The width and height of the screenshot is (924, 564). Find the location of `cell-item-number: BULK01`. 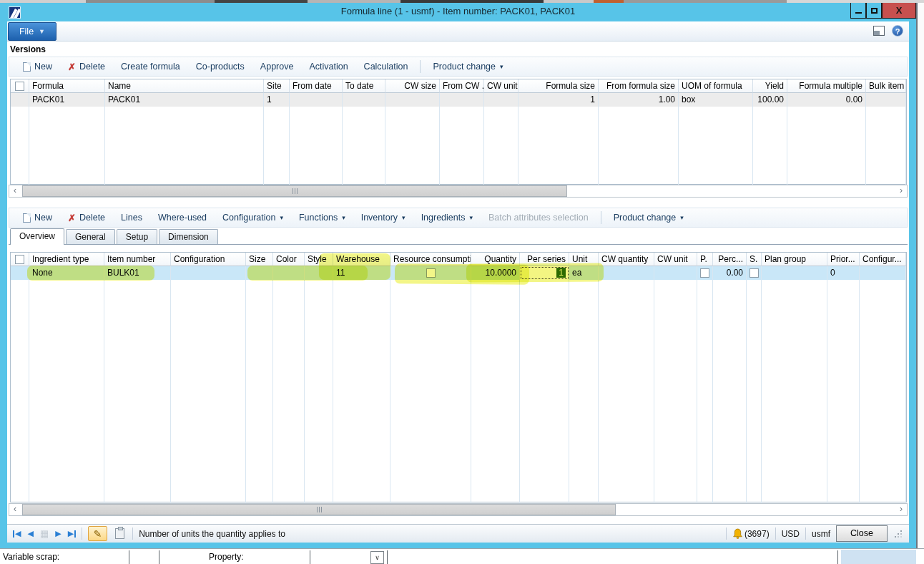

cell-item-number: BULK01 is located at coordinates (137, 273).